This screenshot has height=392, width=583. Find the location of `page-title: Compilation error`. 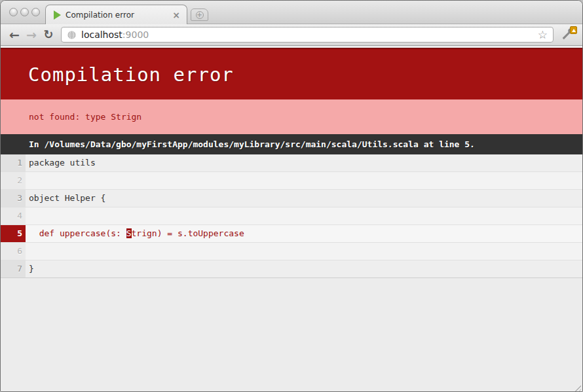

page-title: Compilation error is located at coordinates (305, 75).